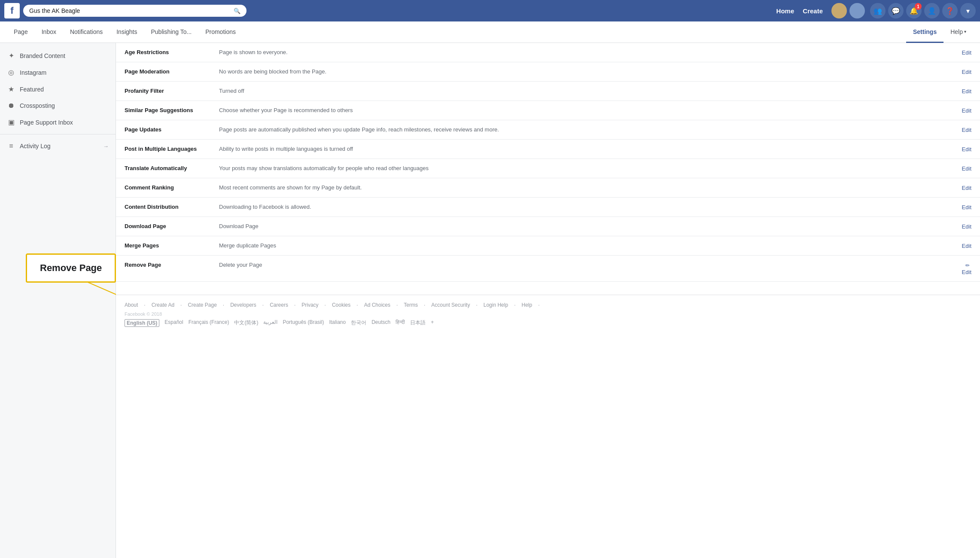 This screenshot has width=980, height=558. I want to click on footer-lang-español: Español, so click(173, 323).